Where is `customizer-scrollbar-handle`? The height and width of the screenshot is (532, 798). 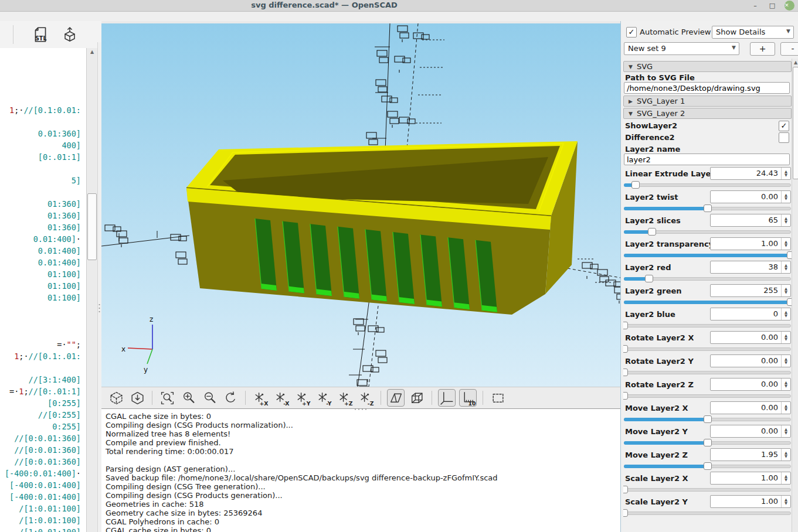 customizer-scrollbar-handle is located at coordinates (795, 123).